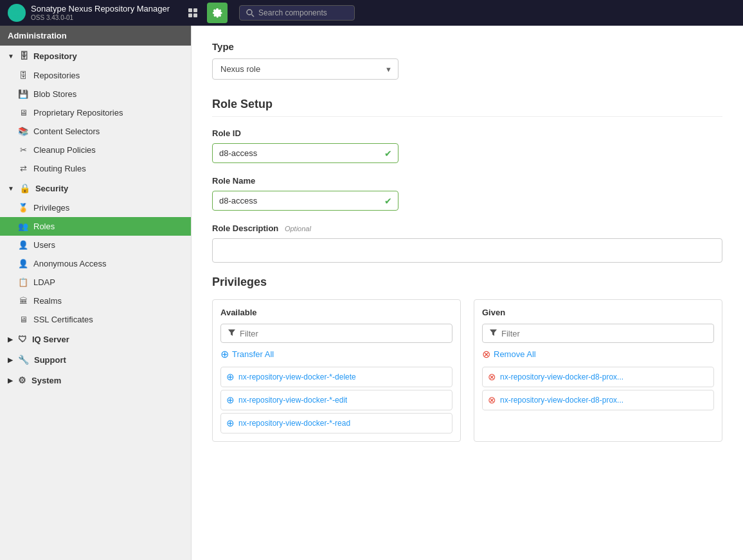 Image resolution: width=743 pixels, height=560 pixels. What do you see at coordinates (95, 339) in the screenshot?
I see `iq-server-header: ▶ 🛡 IQ Server` at bounding box center [95, 339].